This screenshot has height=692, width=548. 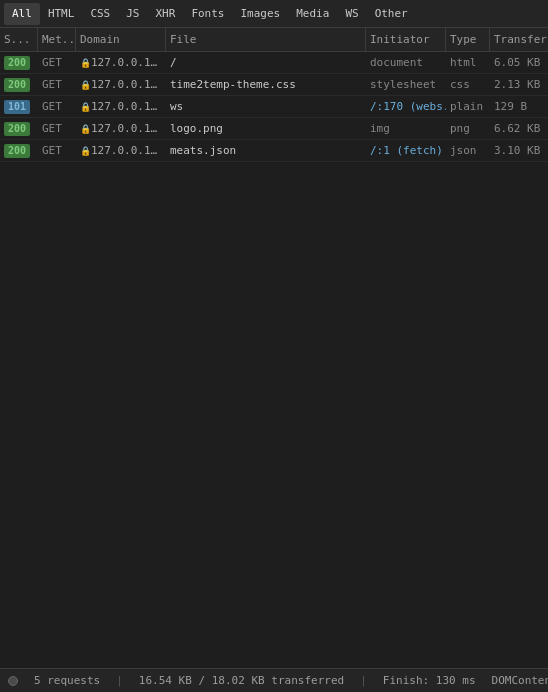 I want to click on col-header-initiator: Initiator, so click(x=406, y=40).